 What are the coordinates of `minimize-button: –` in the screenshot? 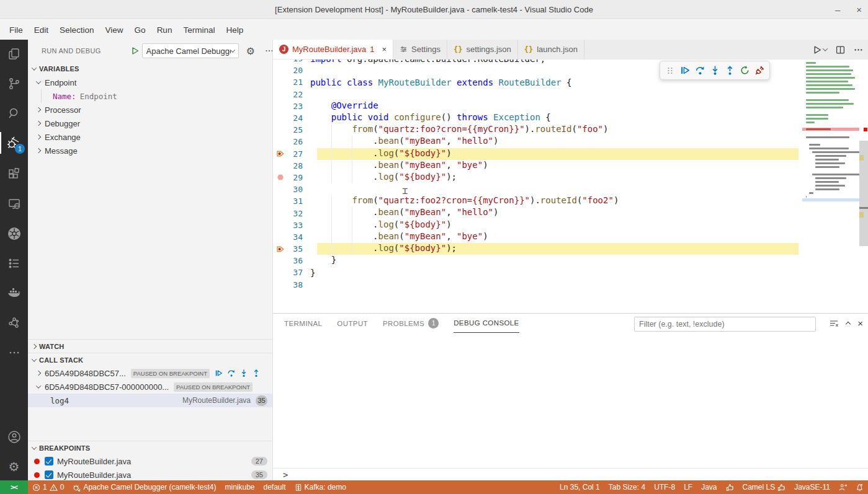 It's located at (838, 10).